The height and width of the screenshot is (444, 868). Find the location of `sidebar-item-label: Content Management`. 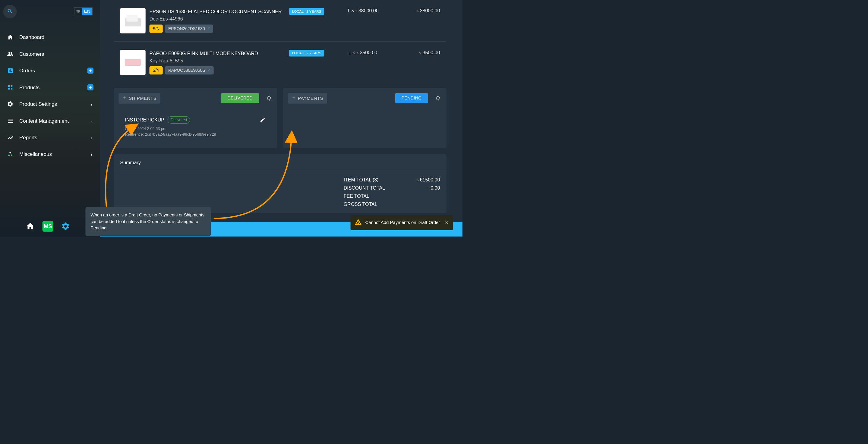

sidebar-item-label: Content Management is located at coordinates (44, 121).